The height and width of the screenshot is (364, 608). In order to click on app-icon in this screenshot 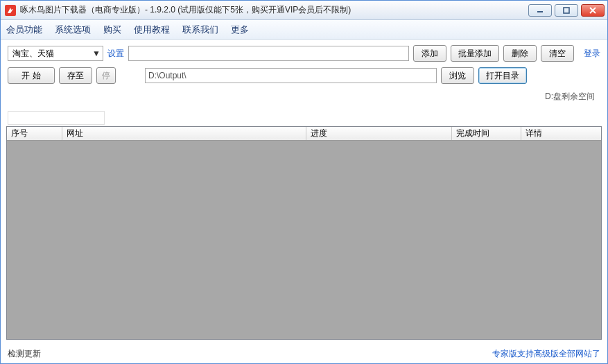, I will do `click(10, 10)`.